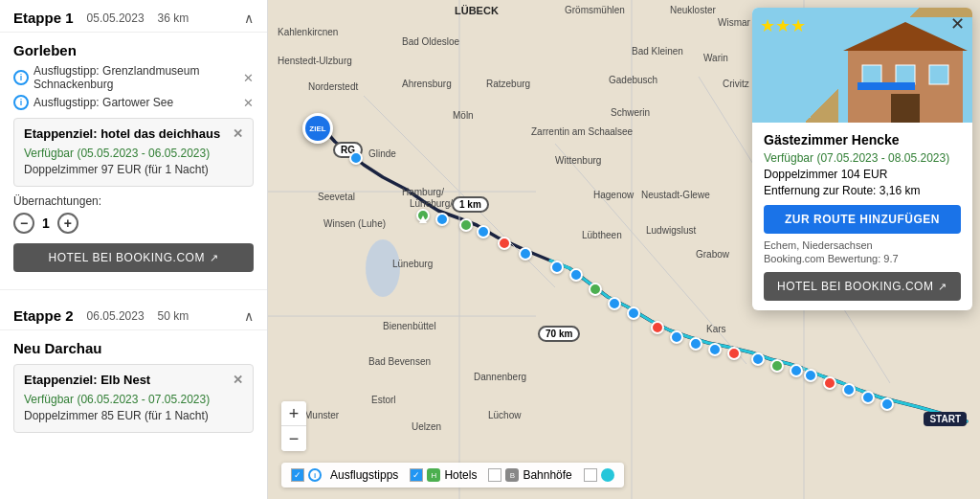 The width and height of the screenshot is (980, 499). What do you see at coordinates (862, 159) in the screenshot?
I see `hotel-popup-card: ✕ ★★★ Gästezimmer H` at bounding box center [862, 159].